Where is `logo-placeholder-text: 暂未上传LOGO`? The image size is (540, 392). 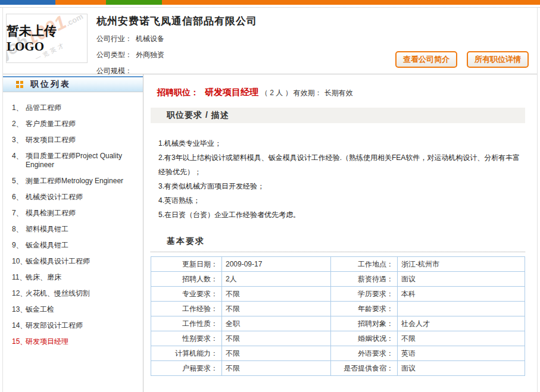 logo-placeholder-text: 暂未上传LOGO is located at coordinates (46, 38).